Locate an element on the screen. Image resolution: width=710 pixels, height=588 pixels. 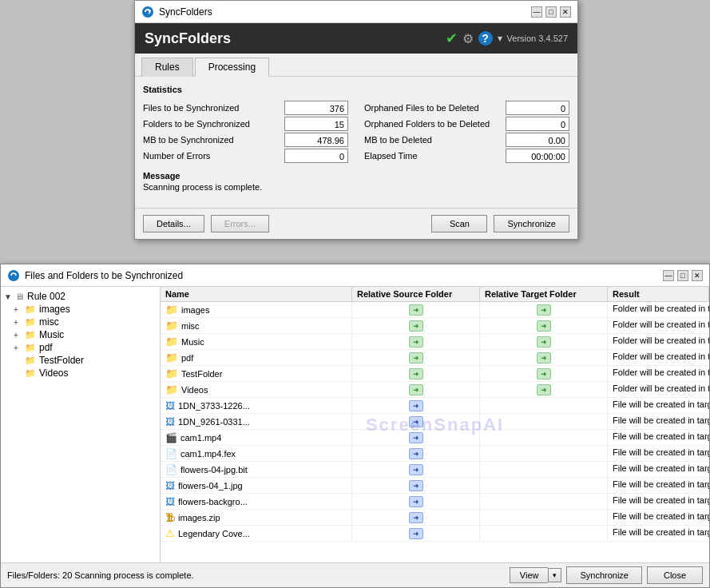
help-icon: ? is located at coordinates (486, 38).